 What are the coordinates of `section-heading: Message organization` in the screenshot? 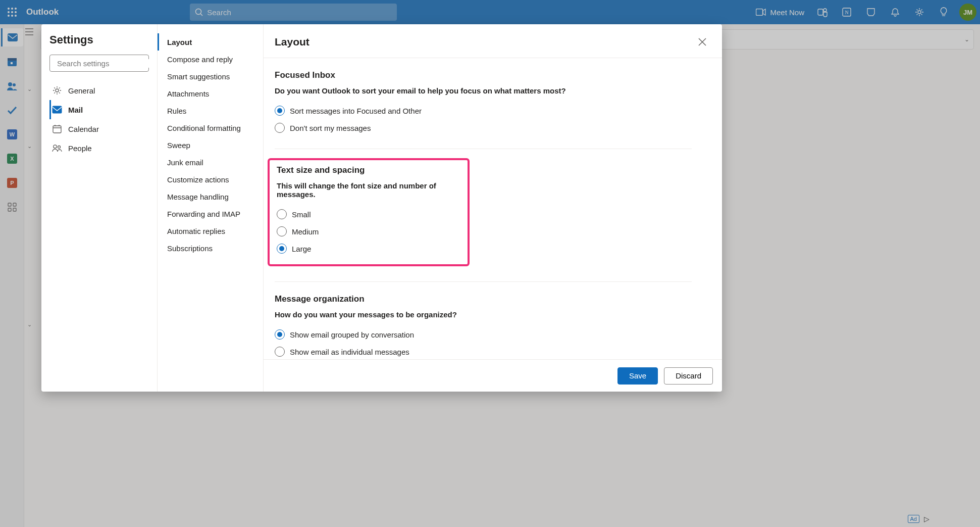 It's located at (483, 299).